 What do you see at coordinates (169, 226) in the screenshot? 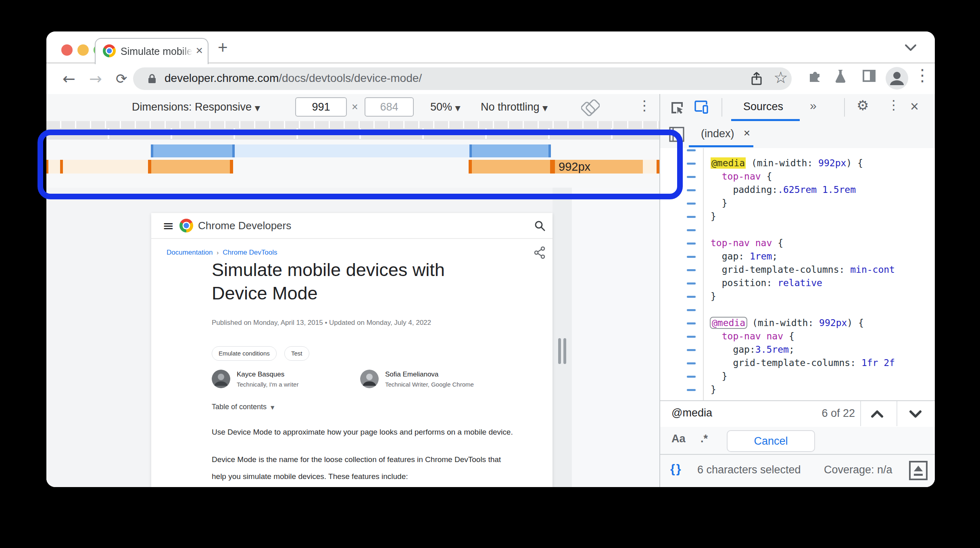
I see `hamburger-menu-icon: ≡` at bounding box center [169, 226].